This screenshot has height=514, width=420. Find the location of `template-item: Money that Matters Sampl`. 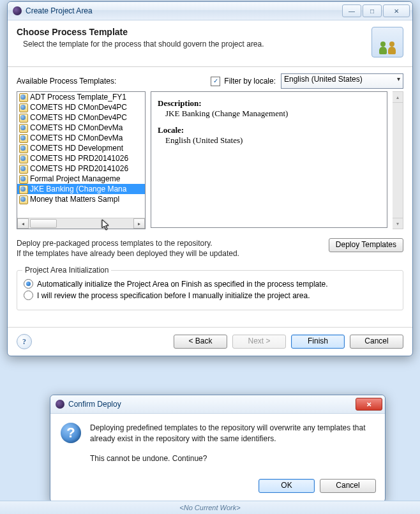

template-item: Money that Matters Sampl is located at coordinates (81, 199).